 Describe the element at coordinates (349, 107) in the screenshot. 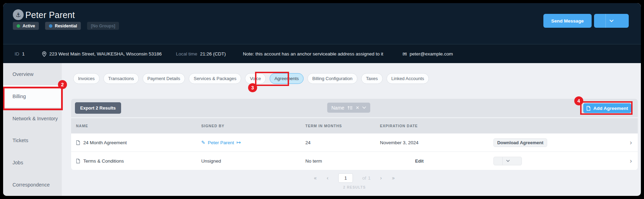

I see `name-filter-chip: Name ×` at that location.